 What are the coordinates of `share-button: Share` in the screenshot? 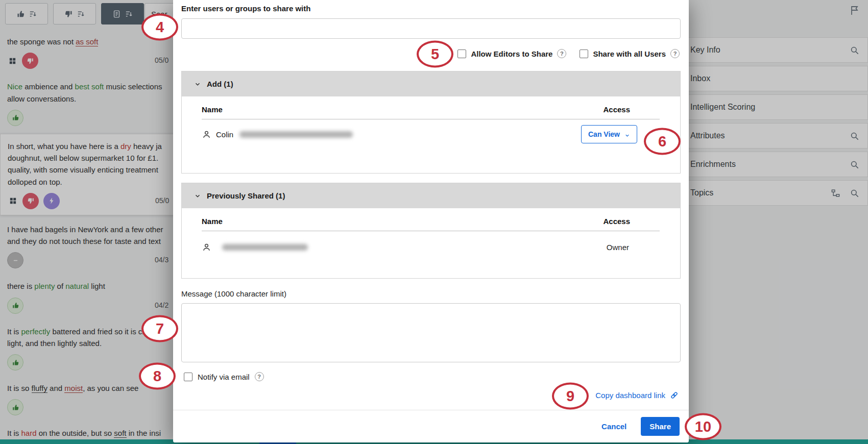 It's located at (660, 427).